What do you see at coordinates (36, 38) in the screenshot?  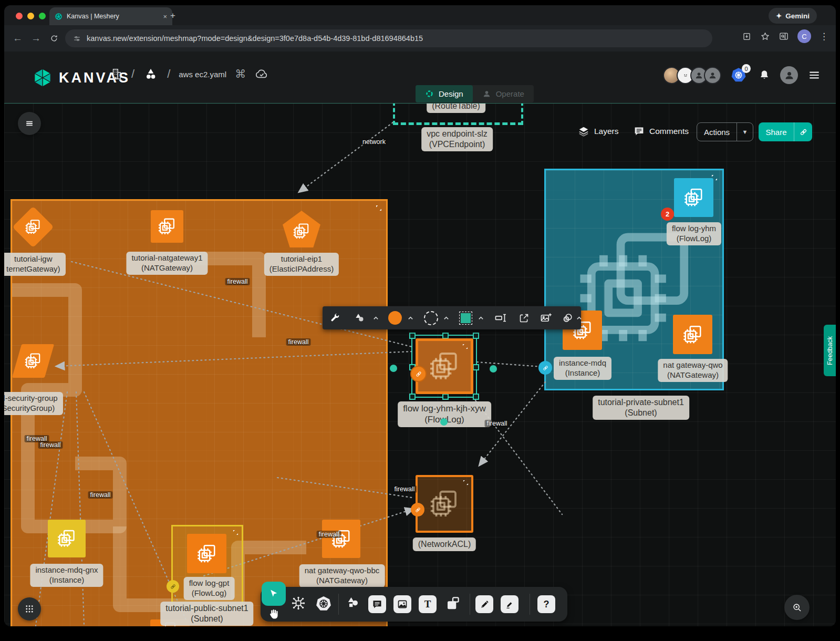 I see `forward-icon: →` at bounding box center [36, 38].